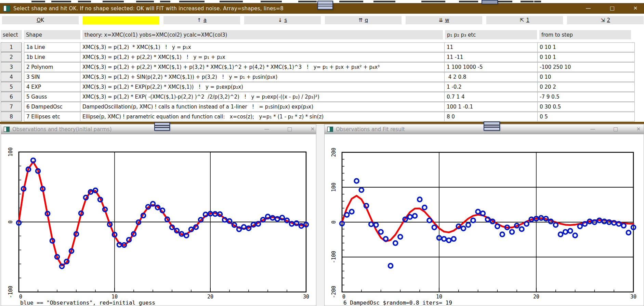 This screenshot has width=644, height=306. I want to click on button-accesskey-label: a, so click(205, 20).